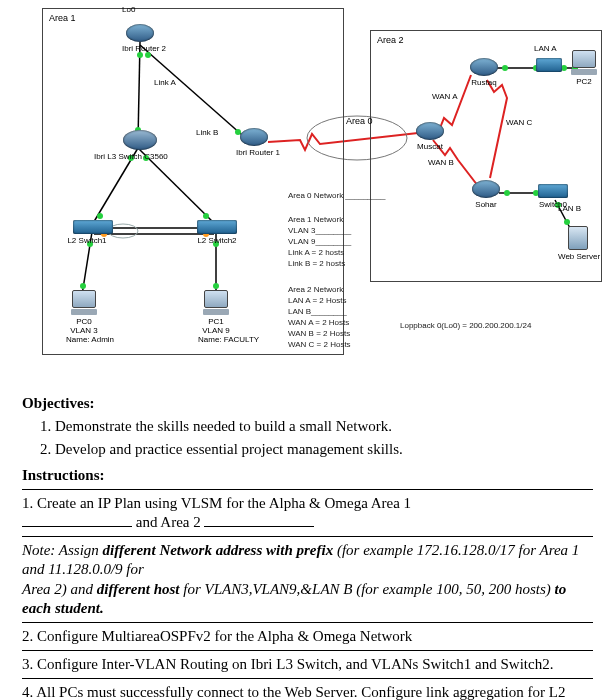 This screenshot has width=615, height=700. What do you see at coordinates (308, 664) in the screenshot?
I see `instruction-3: 3. Configure Inter-VLAN Routing on Ibri …` at bounding box center [308, 664].